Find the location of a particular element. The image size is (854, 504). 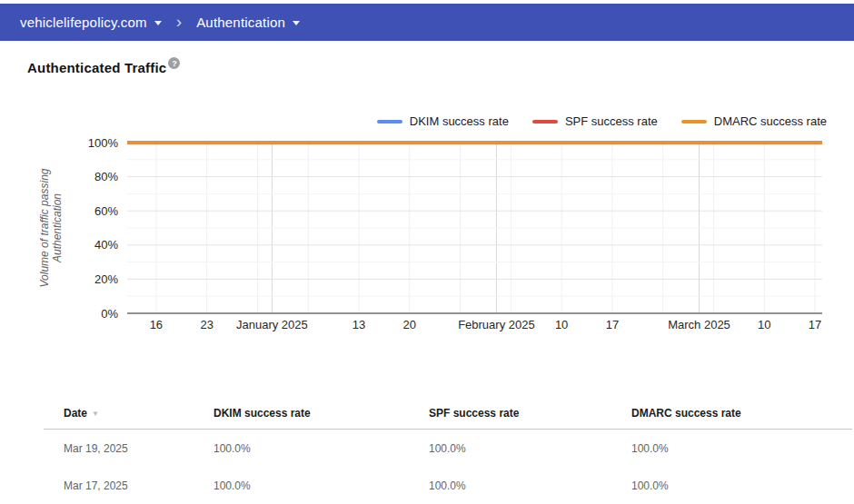

date-cell: Mar 19, 2025 is located at coordinates (129, 449).